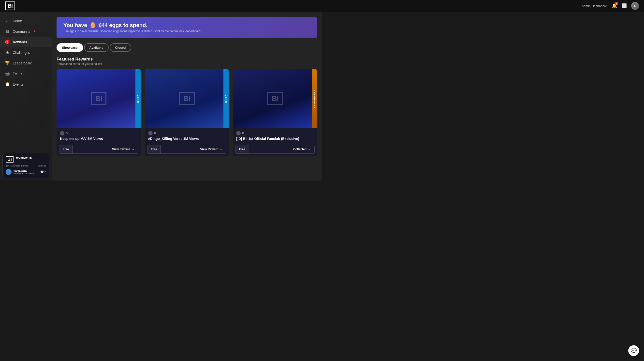 The height and width of the screenshot is (361, 644). Describe the element at coordinates (15, 74) in the screenshot. I see `sidebar-label-tv: TV` at that location.